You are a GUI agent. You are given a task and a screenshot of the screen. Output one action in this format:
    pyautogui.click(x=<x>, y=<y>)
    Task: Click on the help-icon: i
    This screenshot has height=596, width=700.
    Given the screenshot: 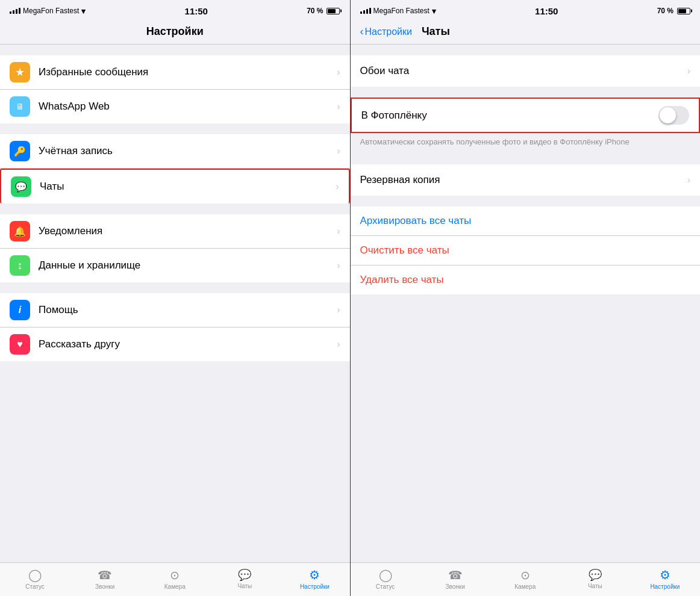 What is the action you would take?
    pyautogui.click(x=20, y=310)
    